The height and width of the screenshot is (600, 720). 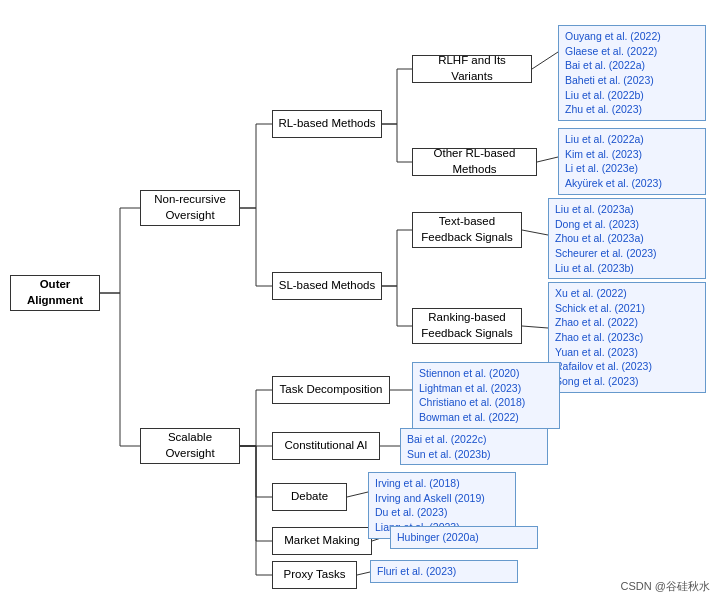 I want to click on text-based-node: Text-basedFeedback Signals, so click(x=467, y=230).